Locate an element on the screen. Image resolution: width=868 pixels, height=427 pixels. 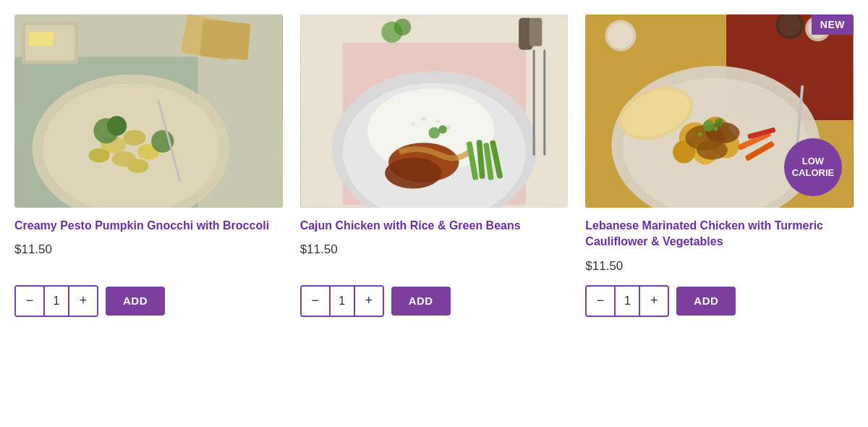
product-price-lebanese: $11.50 is located at coordinates (719, 266).